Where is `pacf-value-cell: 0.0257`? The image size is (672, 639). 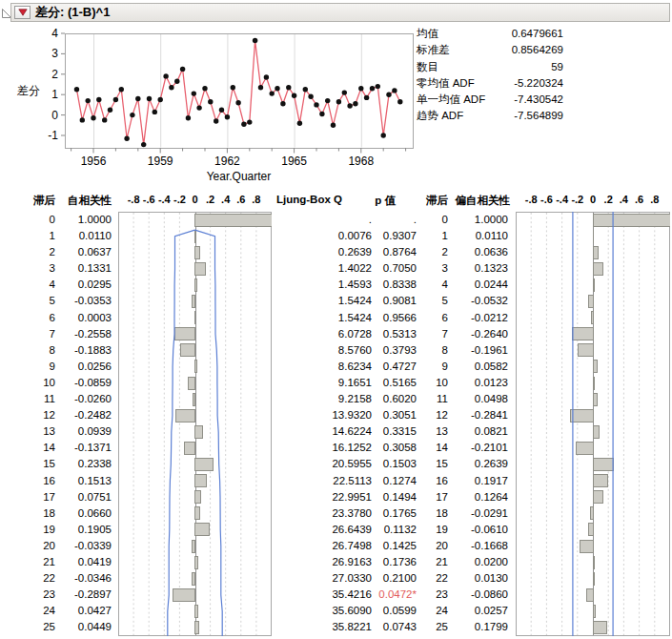
pacf-value-cell: 0.0257 is located at coordinates (471, 610).